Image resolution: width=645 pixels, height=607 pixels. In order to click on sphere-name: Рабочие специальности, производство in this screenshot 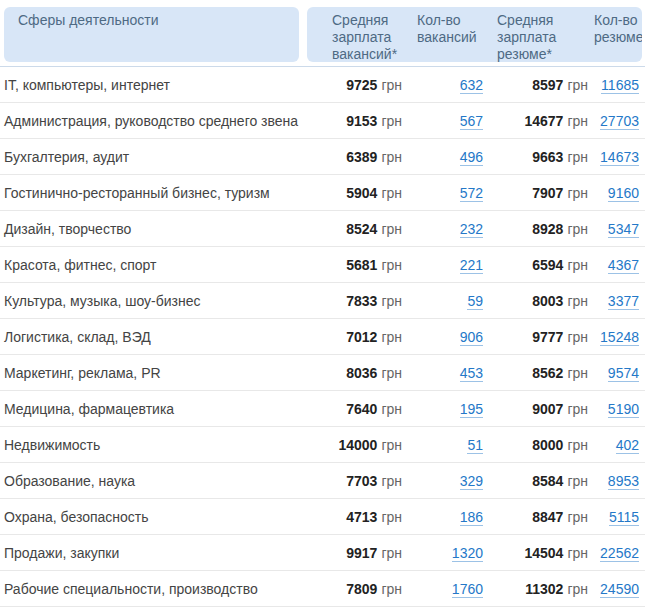, I will do `click(156, 589)`.